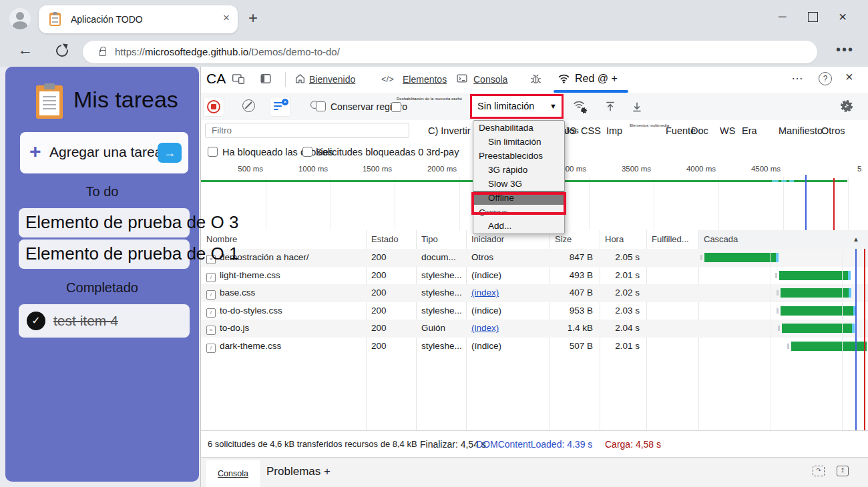 This screenshot has width=868, height=487. Describe the element at coordinates (833, 131) in the screenshot. I see `filter-chip-otros: Otros` at that location.